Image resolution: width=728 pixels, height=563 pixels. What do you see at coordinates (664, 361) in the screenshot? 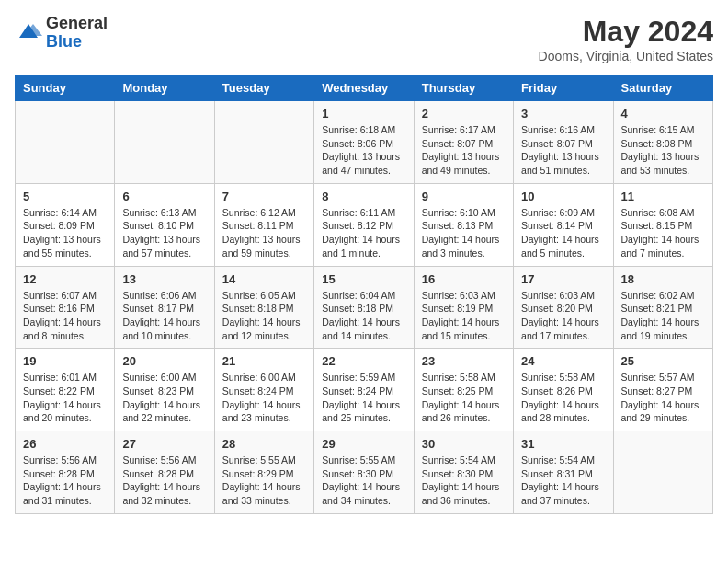
I see `day-number: 25` at bounding box center [664, 361].